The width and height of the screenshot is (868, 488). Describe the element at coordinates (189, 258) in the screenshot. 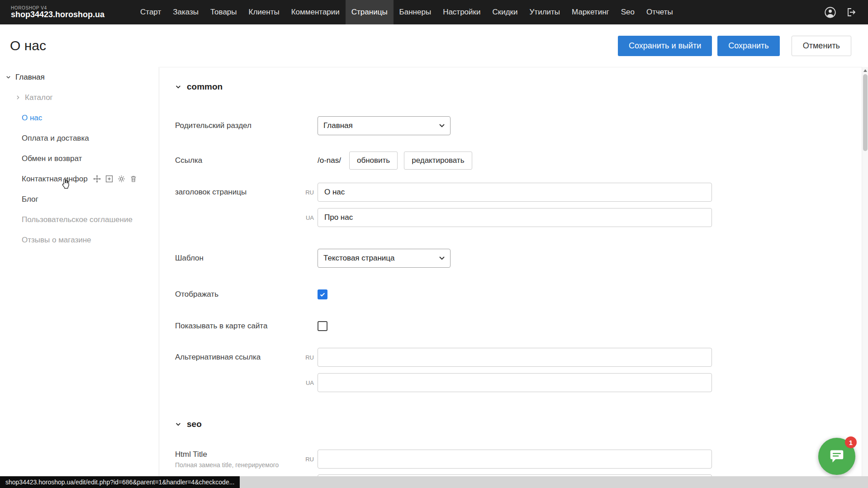

I see `field-label-template: Шаблон` at that location.